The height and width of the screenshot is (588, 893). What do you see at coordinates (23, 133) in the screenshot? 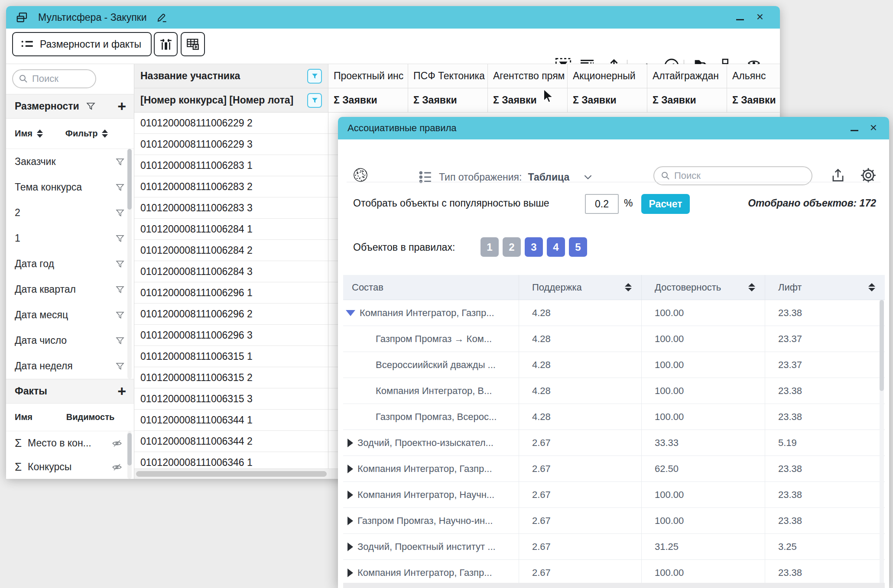
I see `dimensions-name-column-header: Имя` at bounding box center [23, 133].